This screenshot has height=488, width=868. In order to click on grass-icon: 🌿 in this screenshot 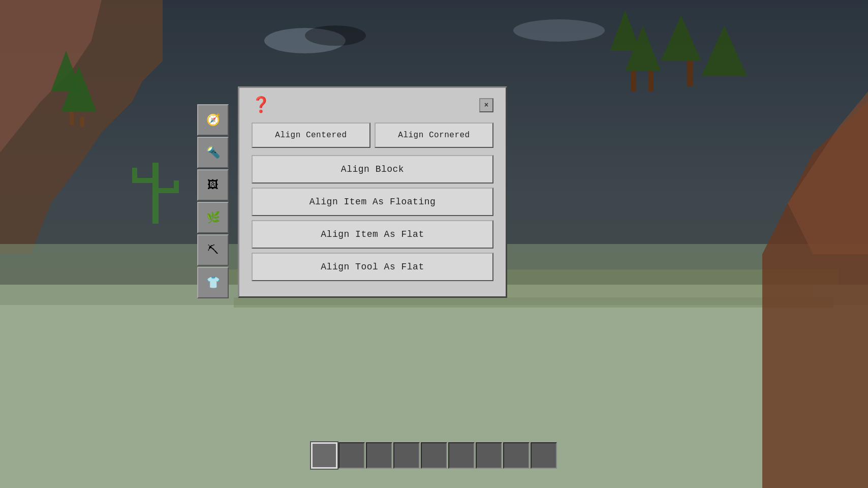, I will do `click(213, 218)`.